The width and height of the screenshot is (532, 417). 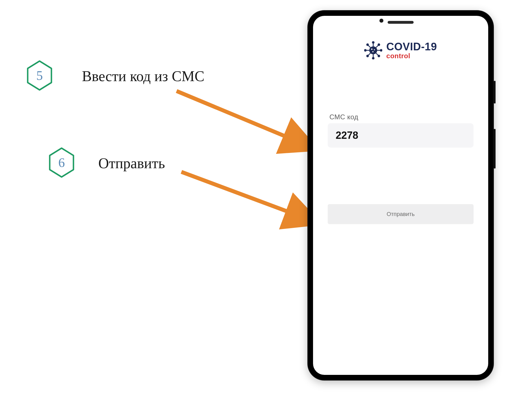 What do you see at coordinates (373, 50) in the screenshot?
I see `virus-icon` at bounding box center [373, 50].